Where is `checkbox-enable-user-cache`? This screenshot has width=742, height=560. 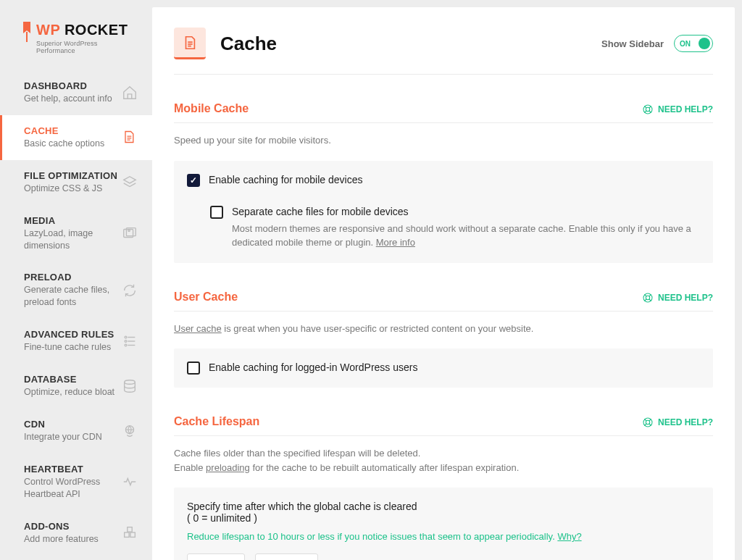
checkbox-enable-user-cache is located at coordinates (193, 368).